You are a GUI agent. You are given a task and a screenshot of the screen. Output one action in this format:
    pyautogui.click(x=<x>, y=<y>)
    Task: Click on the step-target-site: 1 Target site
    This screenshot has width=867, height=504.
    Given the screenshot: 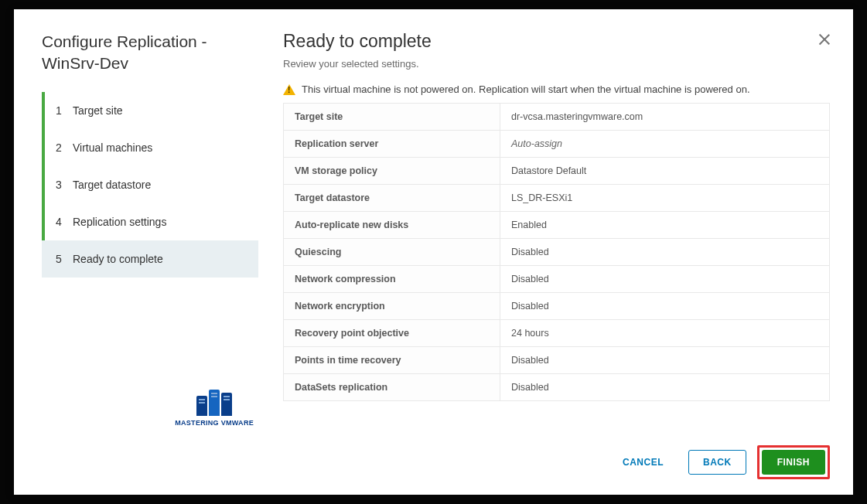 What is the action you would take?
    pyautogui.click(x=150, y=111)
    